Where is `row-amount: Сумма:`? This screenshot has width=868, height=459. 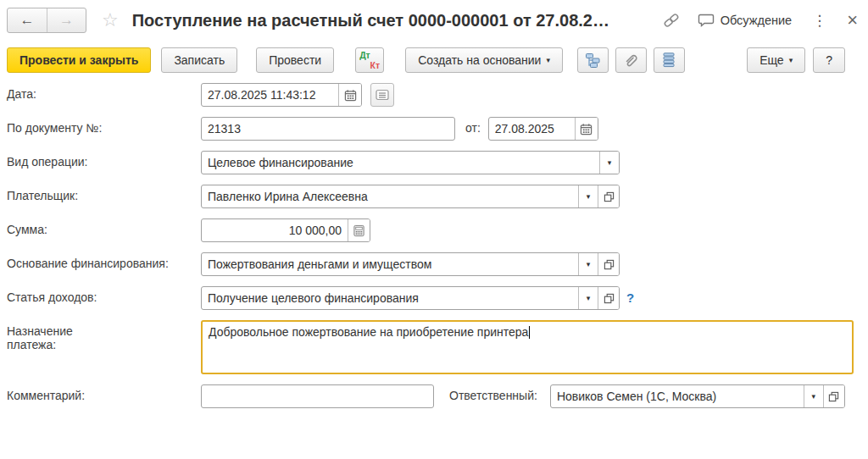
row-amount: Сумма: is located at coordinates (437, 230).